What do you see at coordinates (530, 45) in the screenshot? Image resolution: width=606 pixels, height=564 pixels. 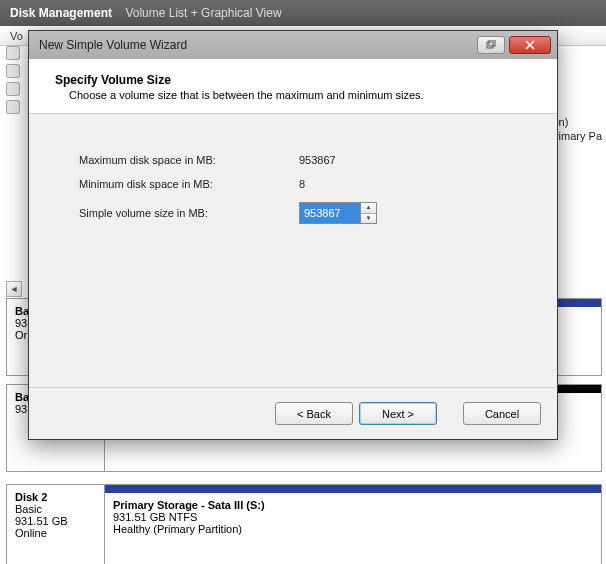 I see `close-icon` at bounding box center [530, 45].